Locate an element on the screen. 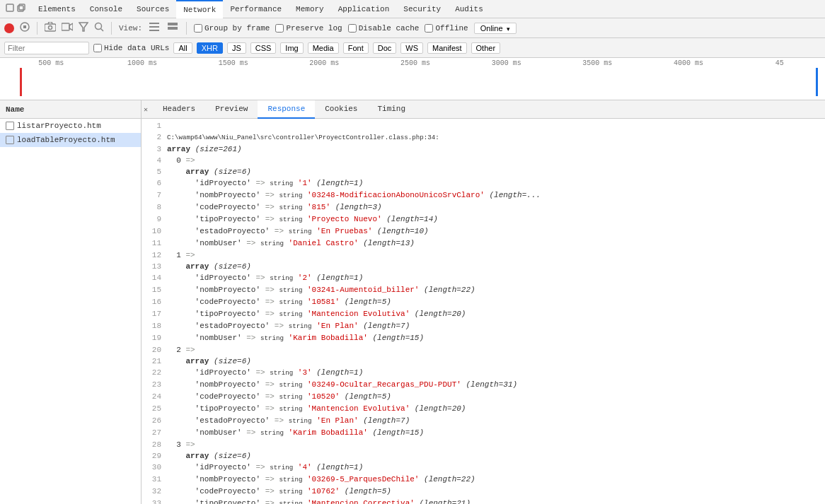 The height and width of the screenshot is (504, 825). filter-js: JS is located at coordinates (236, 48).